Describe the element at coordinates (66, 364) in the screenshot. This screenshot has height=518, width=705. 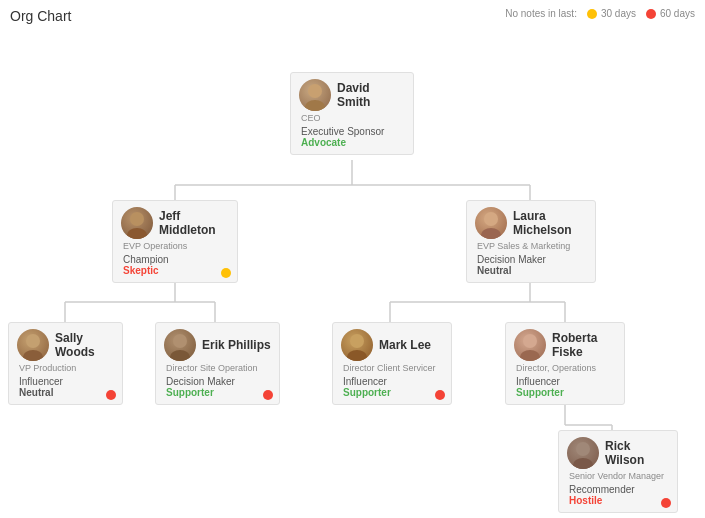
I see `node-sally: Sally Woods VP Production Influencer Neu…` at that location.